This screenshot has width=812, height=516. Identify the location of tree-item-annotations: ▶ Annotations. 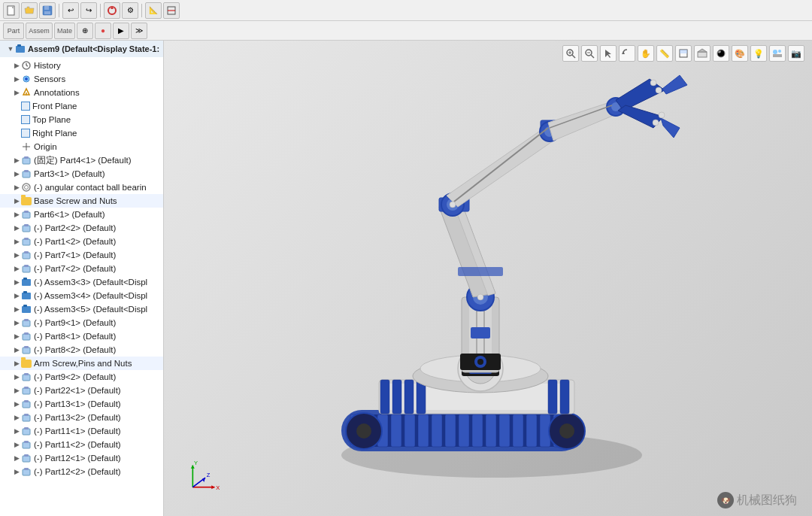
(81, 93).